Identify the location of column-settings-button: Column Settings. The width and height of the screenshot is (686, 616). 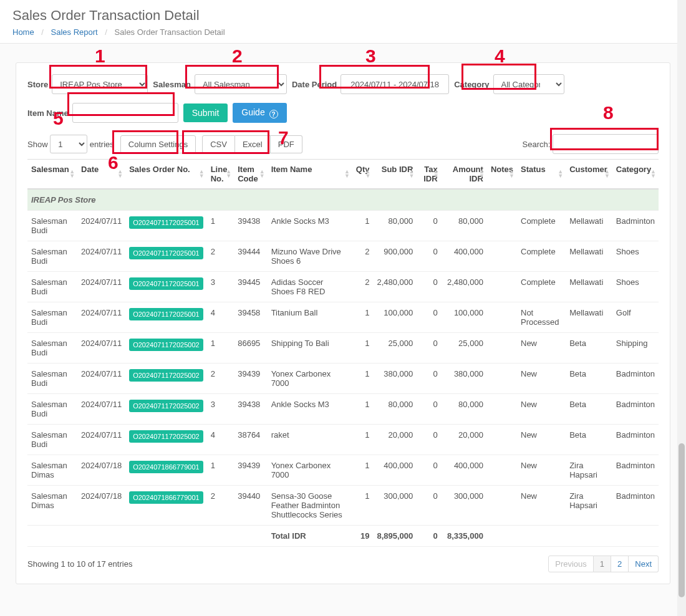
(158, 145).